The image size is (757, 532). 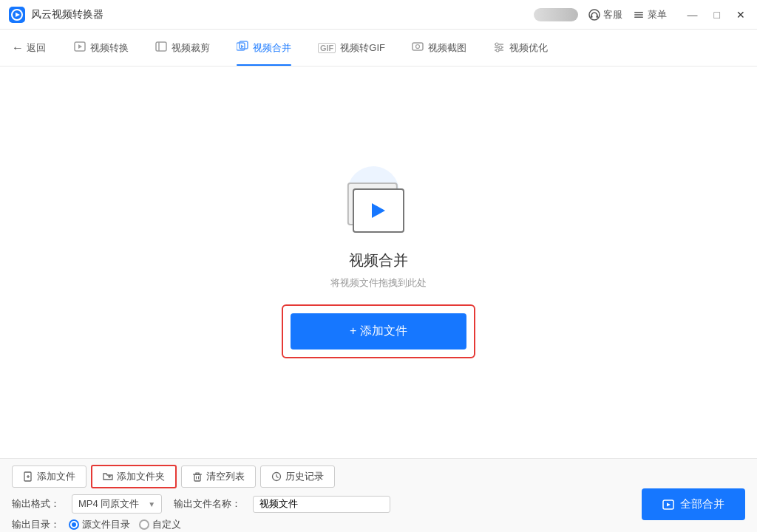 I want to click on menu-icon, so click(x=639, y=15).